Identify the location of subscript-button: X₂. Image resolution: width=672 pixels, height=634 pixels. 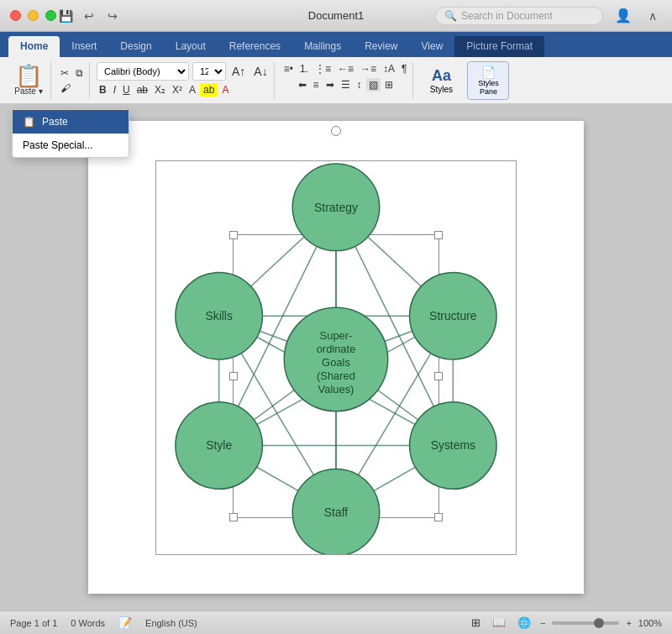
(160, 90).